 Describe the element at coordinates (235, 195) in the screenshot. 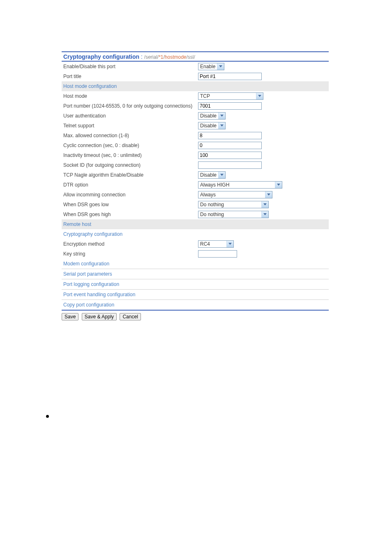

I see `allowin-select: Always` at that location.